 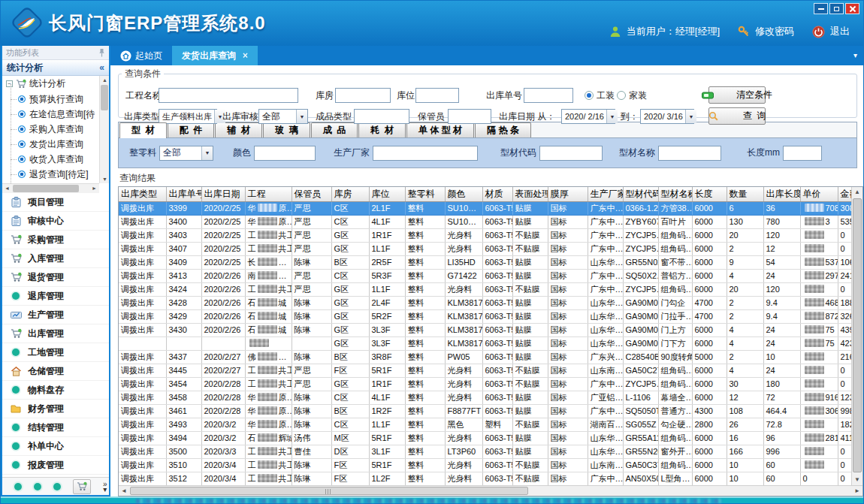 I want to click on material-tab: 型 材, so click(x=143, y=131).